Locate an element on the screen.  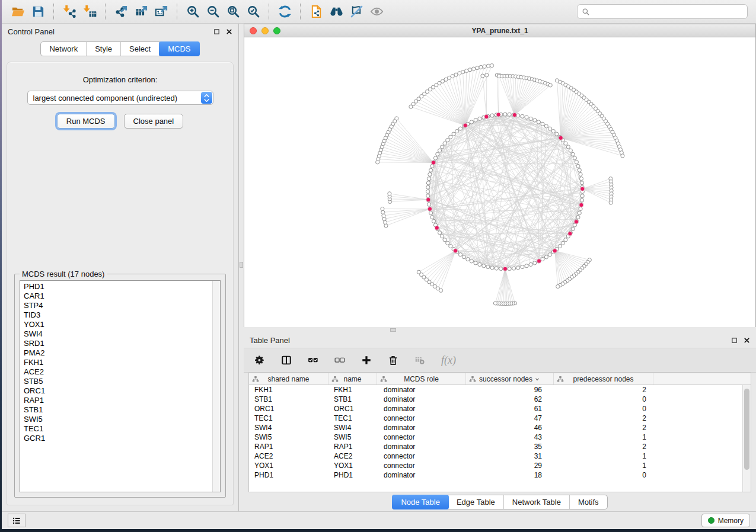
vertical-splitter is located at coordinates (241, 268).